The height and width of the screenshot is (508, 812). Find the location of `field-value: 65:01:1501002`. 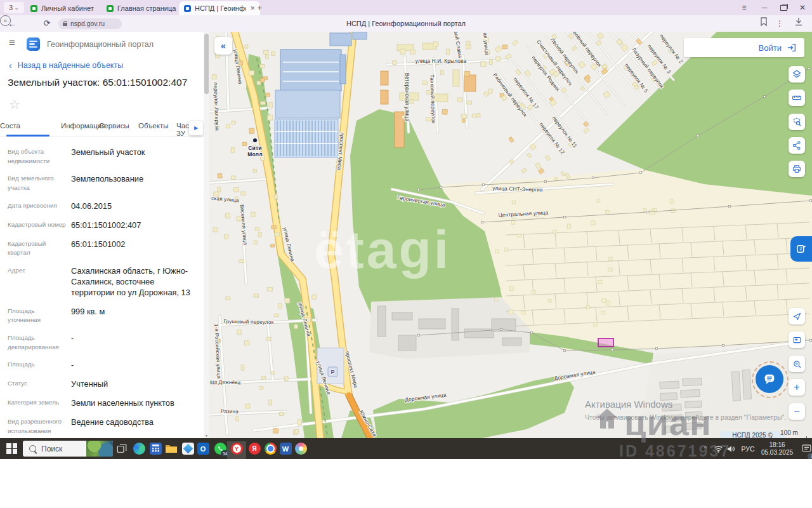

field-value: 65:01:1501002 is located at coordinates (134, 249).